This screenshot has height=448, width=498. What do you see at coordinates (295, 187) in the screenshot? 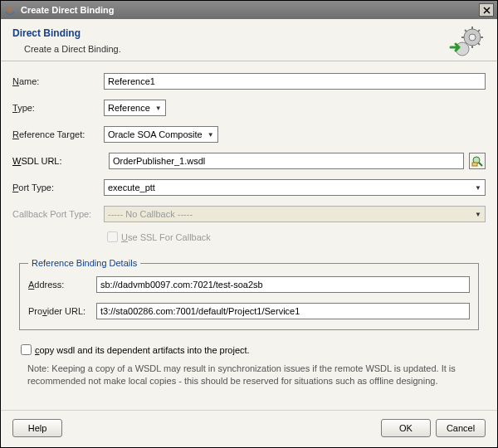
I see `port-type-select: execute_ptt ▼` at bounding box center [295, 187].